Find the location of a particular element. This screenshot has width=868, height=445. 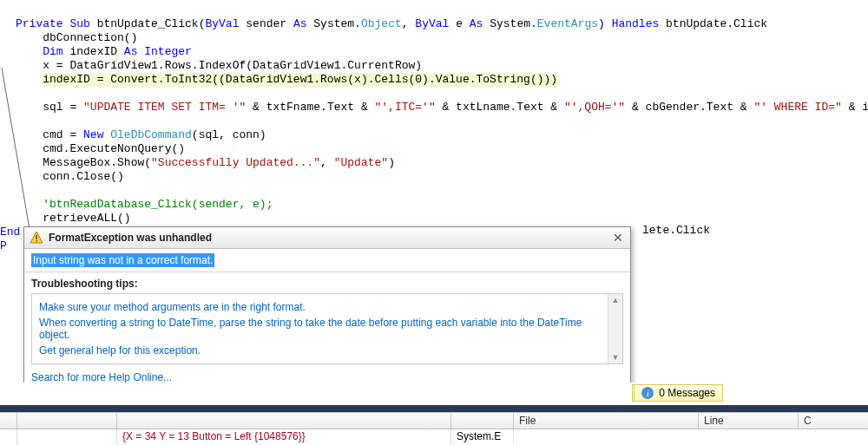

keyword: End is located at coordinates (10, 232).